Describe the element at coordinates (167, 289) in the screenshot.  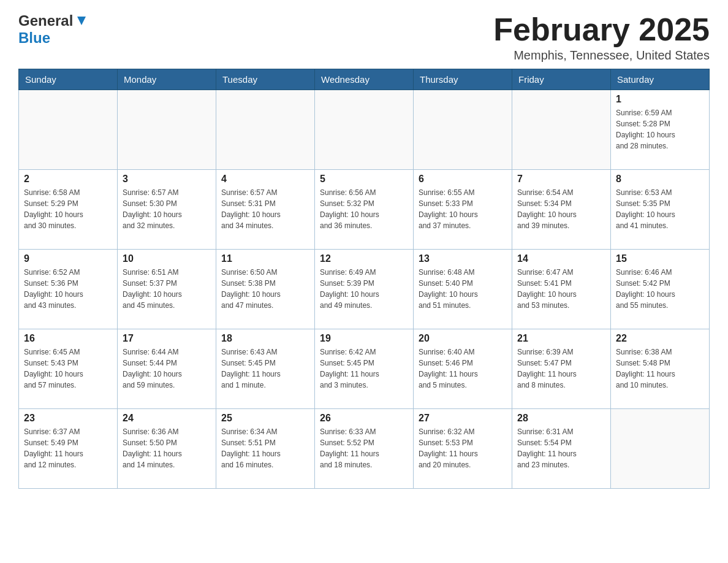
I see `calendar-cell: 10Sunrise: 6:51 AMSunset: 5:37 PMDayligh…` at that location.